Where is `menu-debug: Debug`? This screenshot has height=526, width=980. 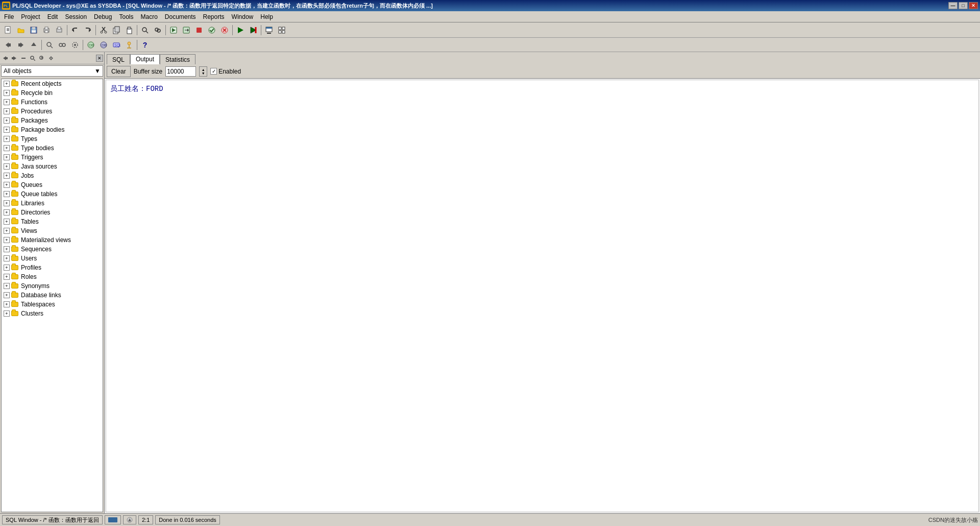
menu-debug: Debug is located at coordinates (103, 17).